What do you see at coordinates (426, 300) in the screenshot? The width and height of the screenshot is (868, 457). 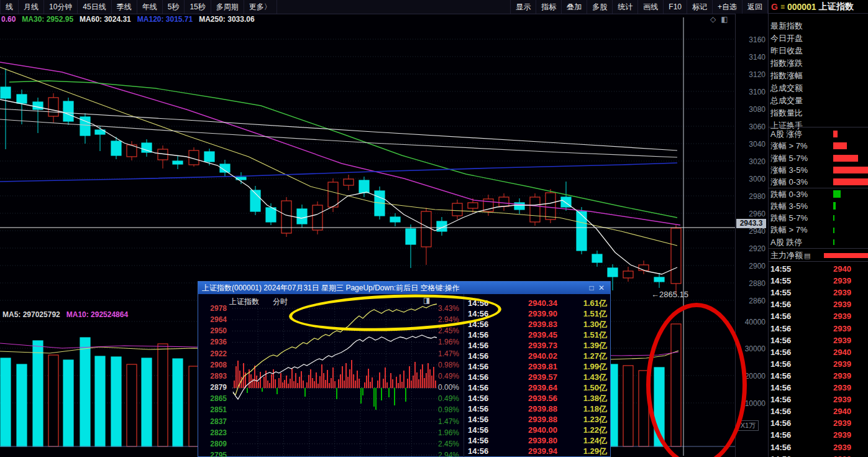 I see `popup-panel-icon: ◨` at bounding box center [426, 300].